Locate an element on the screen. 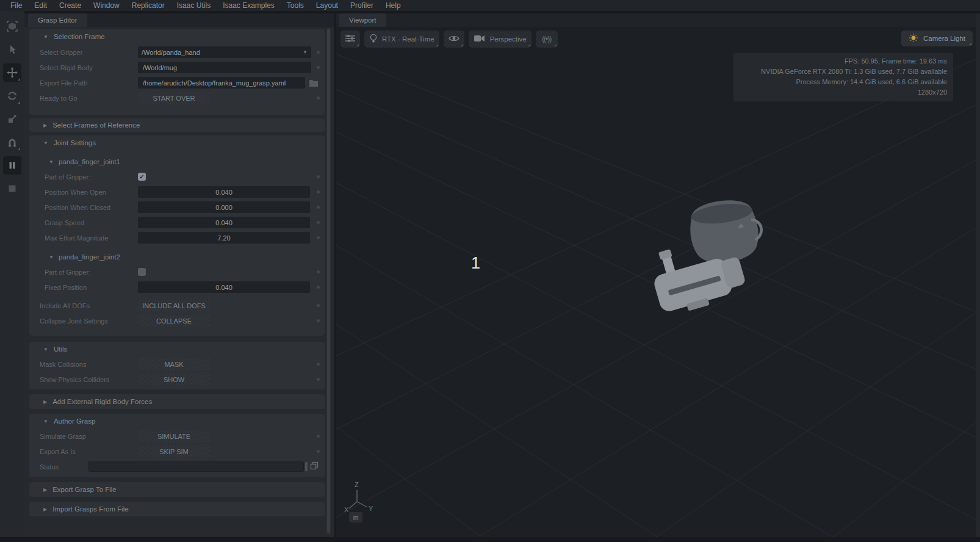  external-forces-header: ▶ Add External Rigid Body Forces is located at coordinates (177, 402).